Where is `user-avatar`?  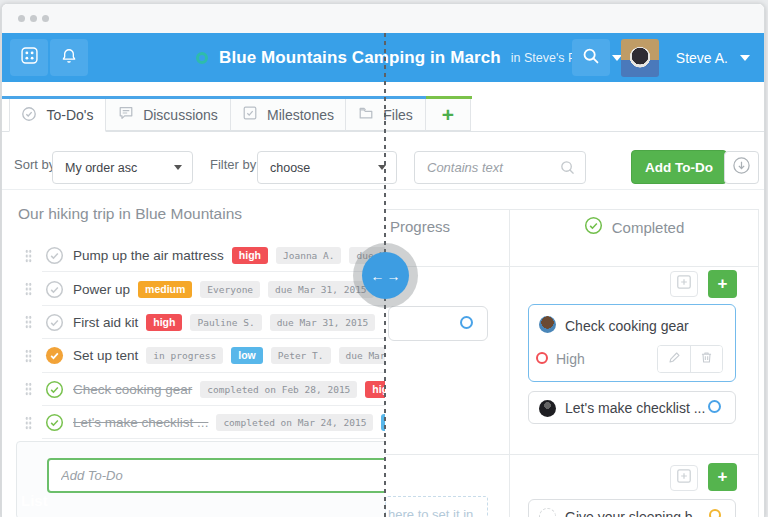 user-avatar is located at coordinates (640, 58).